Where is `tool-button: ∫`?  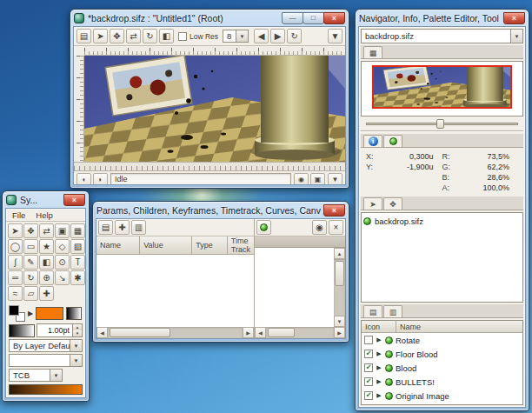 tool-button: ∫ is located at coordinates (16, 263).